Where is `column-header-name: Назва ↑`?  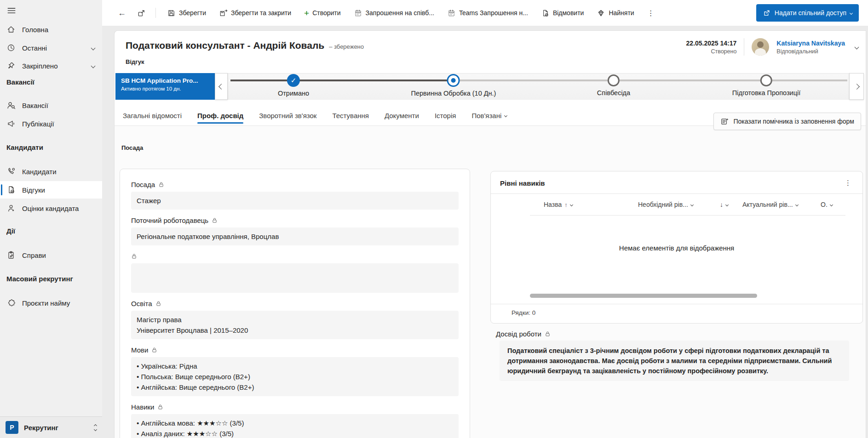
column-header-name: Назва ↑ is located at coordinates (591, 205).